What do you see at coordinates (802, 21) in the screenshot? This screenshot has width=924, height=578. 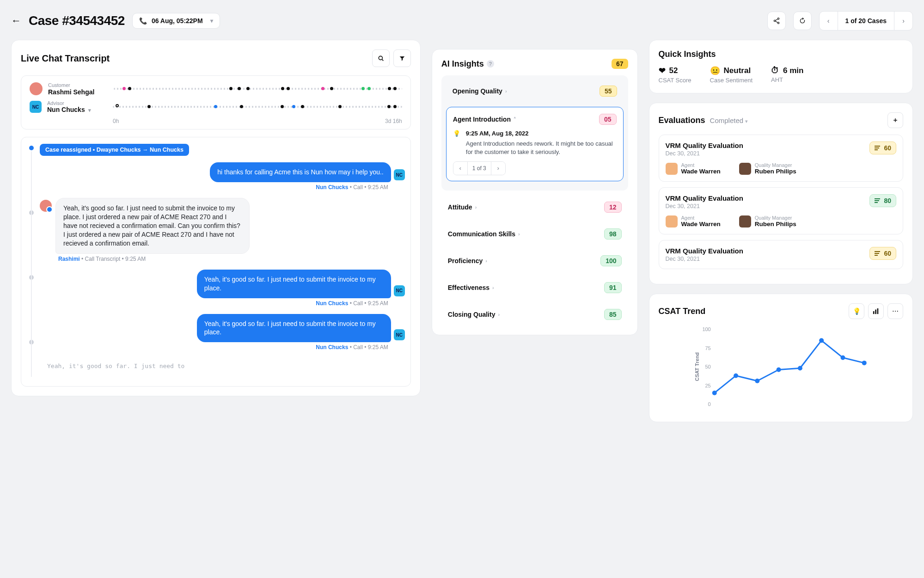 I see `refresh-button` at bounding box center [802, 21].